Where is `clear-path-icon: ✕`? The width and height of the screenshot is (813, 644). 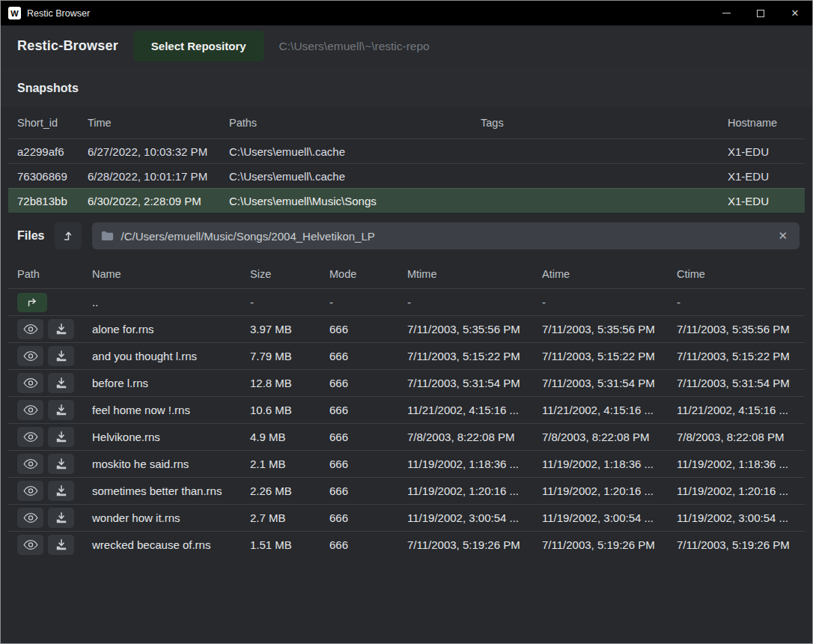
clear-path-icon: ✕ is located at coordinates (783, 236).